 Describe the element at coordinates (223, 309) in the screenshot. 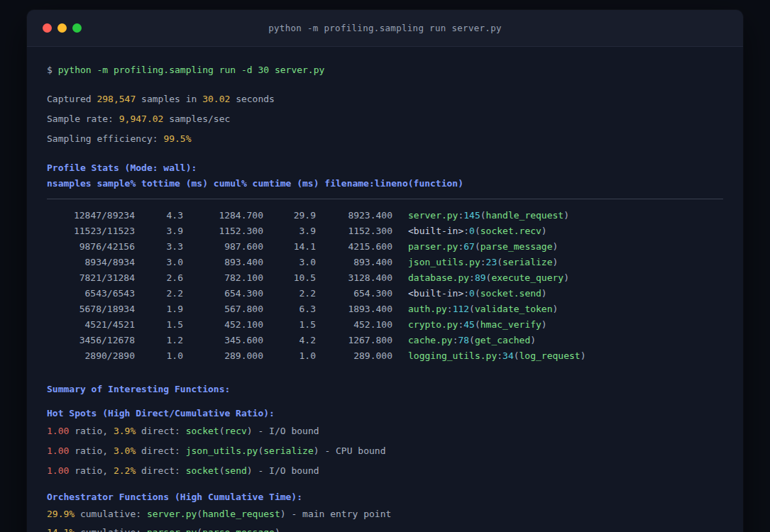

I see `table-cell: 567.800` at that location.